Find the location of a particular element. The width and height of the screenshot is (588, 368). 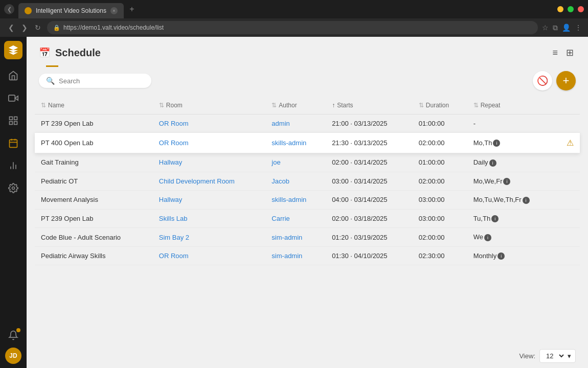

table-row: Gait TrainingHallwayjoe02:00 · 03/14/202… is located at coordinates (307, 163).